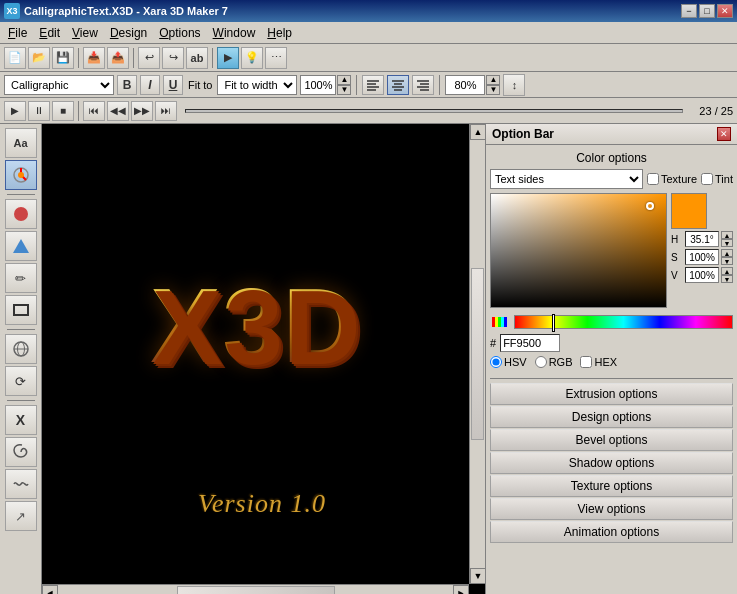  I want to click on new-button: 📄, so click(15, 58).